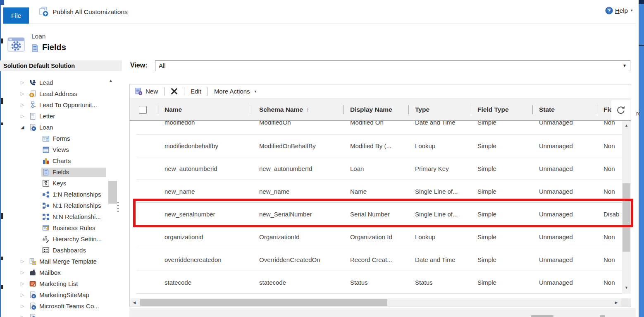 This screenshot has width=644, height=317. Describe the element at coordinates (621, 110) in the screenshot. I see `refresh-button` at that location.